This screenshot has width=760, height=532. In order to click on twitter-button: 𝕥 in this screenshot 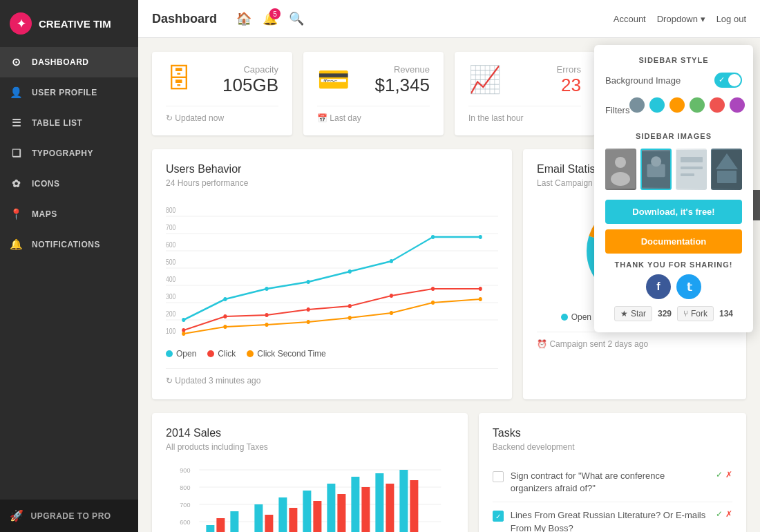, I will do `click(689, 287)`.